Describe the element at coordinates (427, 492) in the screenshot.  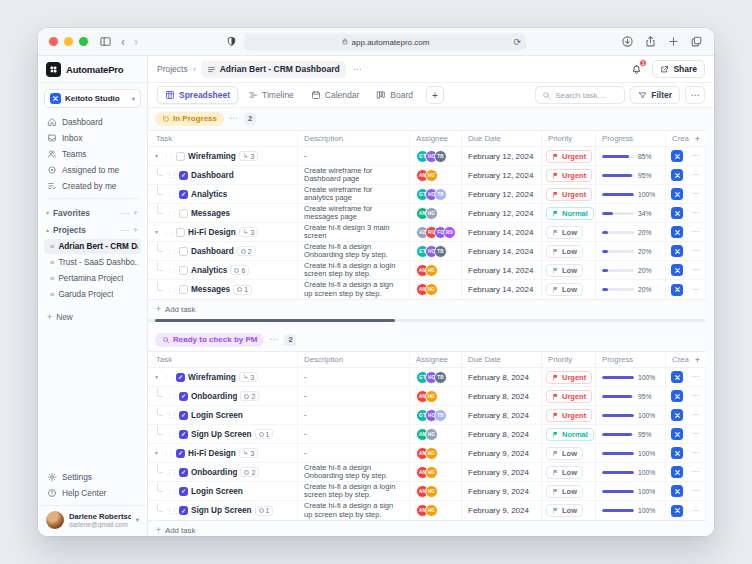
I see `task-row: ⋮⋮✓Login ScreenCreate hi-fi a design a l…` at that location.